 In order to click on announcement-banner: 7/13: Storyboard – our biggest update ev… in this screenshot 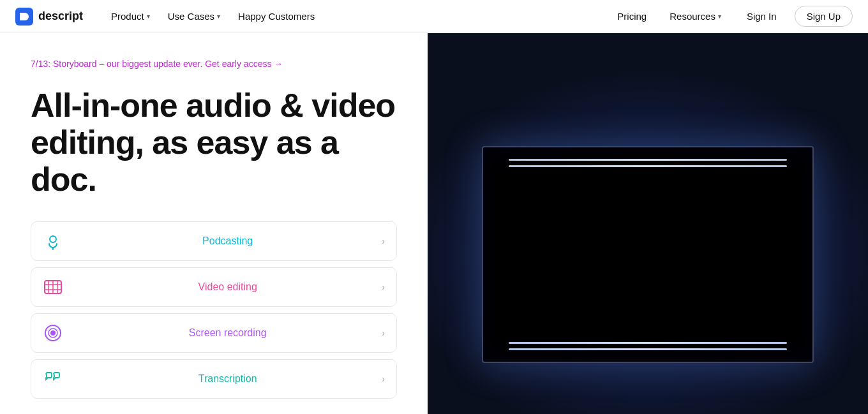, I will do `click(214, 64)`.